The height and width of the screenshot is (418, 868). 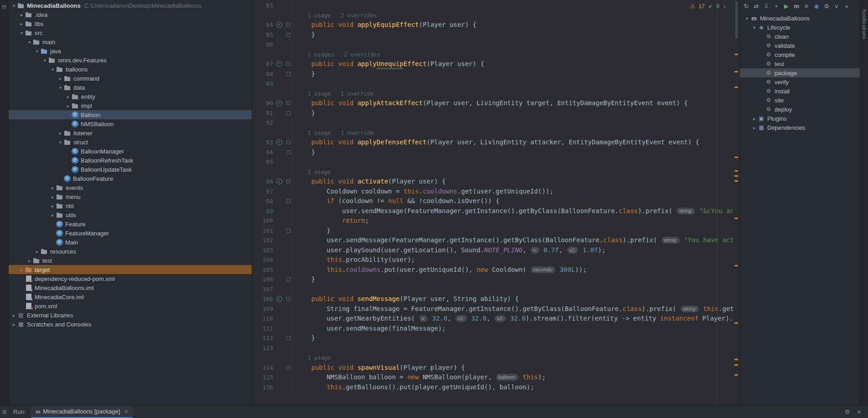 I want to click on line-number: 111, so click(x=263, y=329).